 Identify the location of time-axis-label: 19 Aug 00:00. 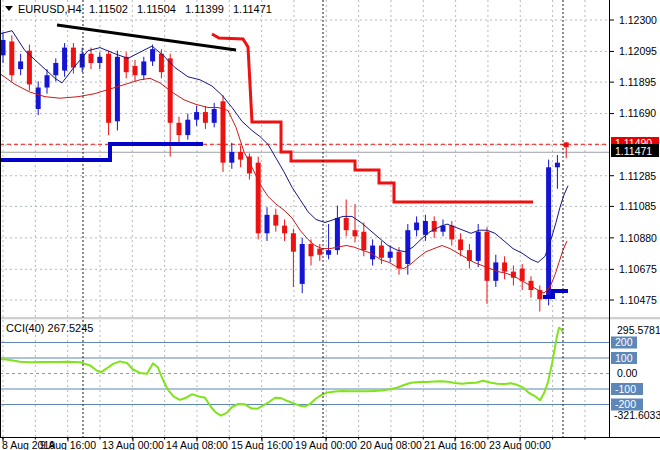
(326, 444).